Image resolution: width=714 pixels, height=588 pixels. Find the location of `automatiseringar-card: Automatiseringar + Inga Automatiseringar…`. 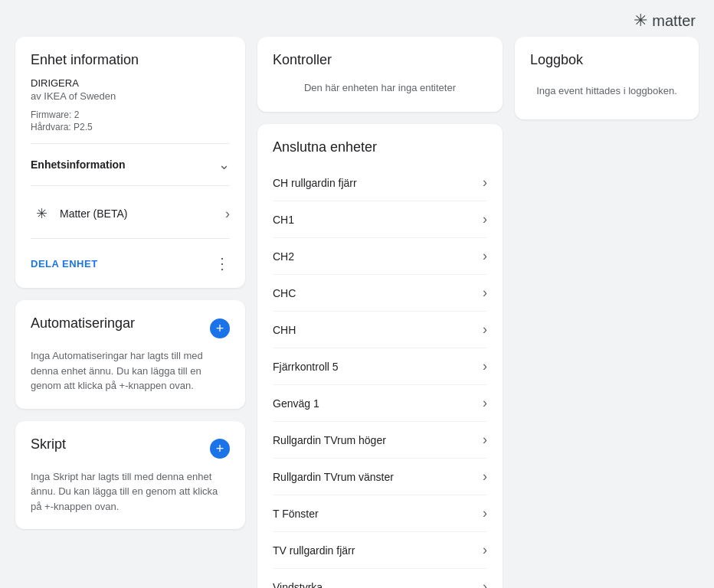

automatiseringar-card: Automatiseringar + Inga Automatiseringar… is located at coordinates (130, 354).